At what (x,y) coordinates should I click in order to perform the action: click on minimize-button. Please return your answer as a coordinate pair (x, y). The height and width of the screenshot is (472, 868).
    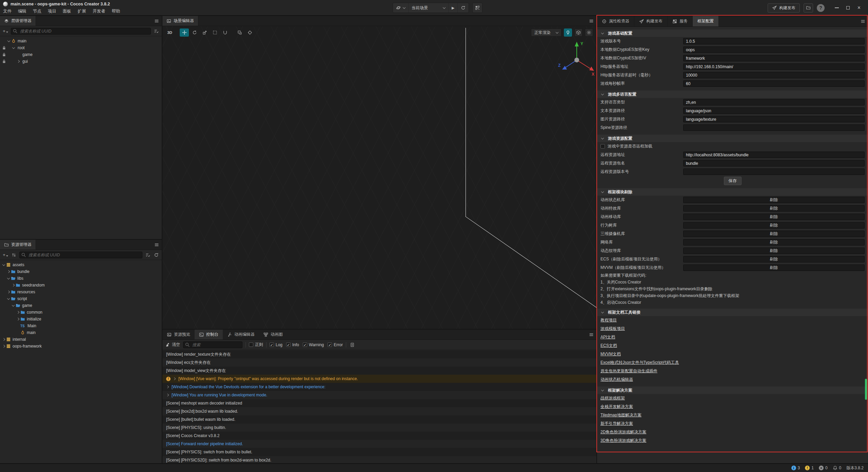
    Looking at the image, I should click on (837, 8).